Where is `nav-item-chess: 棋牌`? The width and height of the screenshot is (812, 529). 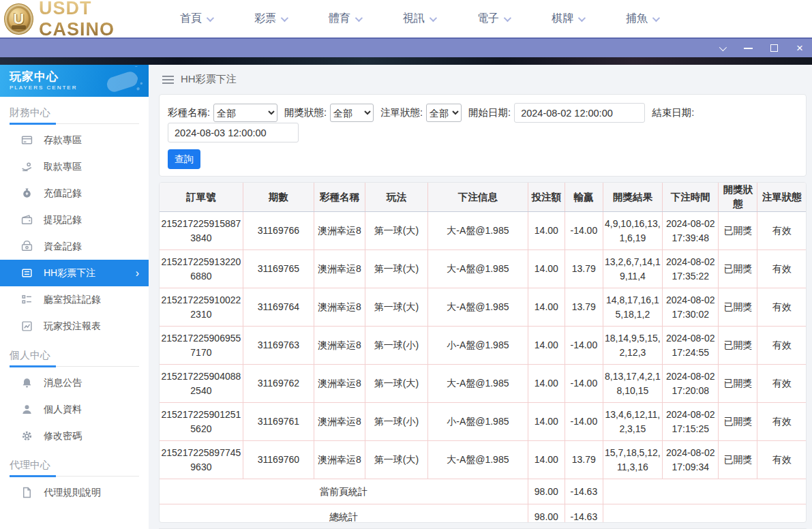
nav-item-chess: 棋牌 is located at coordinates (567, 19).